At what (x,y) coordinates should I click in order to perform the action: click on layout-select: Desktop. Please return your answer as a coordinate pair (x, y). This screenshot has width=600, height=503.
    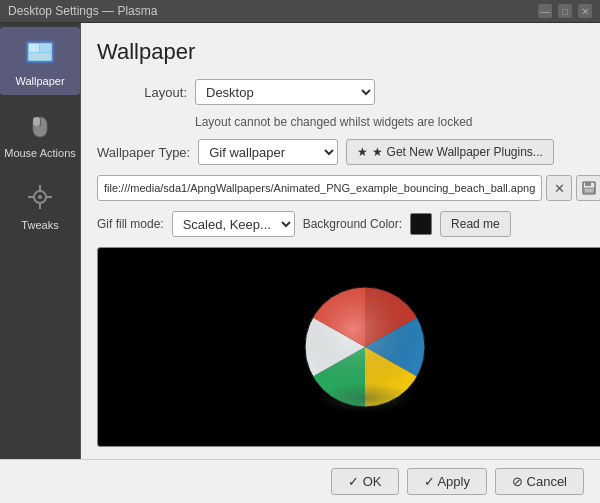
    Looking at the image, I should click on (285, 92).